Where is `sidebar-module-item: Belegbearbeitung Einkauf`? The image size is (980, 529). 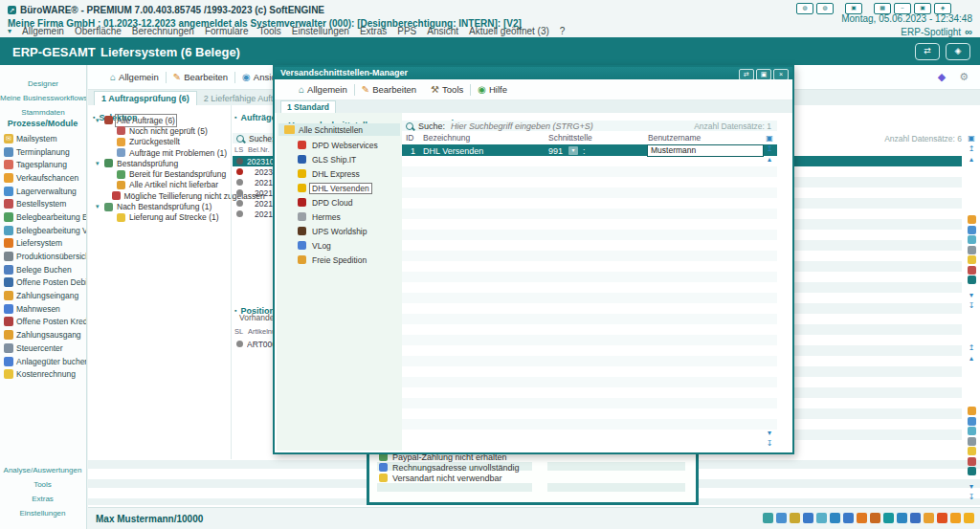
sidebar-module-item: Belegbearbeitung Einkauf is located at coordinates (45, 217).